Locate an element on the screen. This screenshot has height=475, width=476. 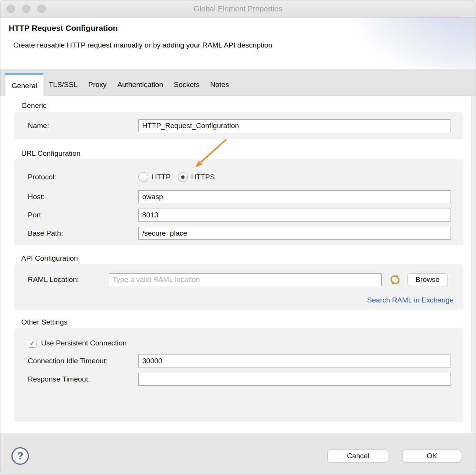
use-persistent-connection-label: Use Persistent Connection is located at coordinates (84, 343).